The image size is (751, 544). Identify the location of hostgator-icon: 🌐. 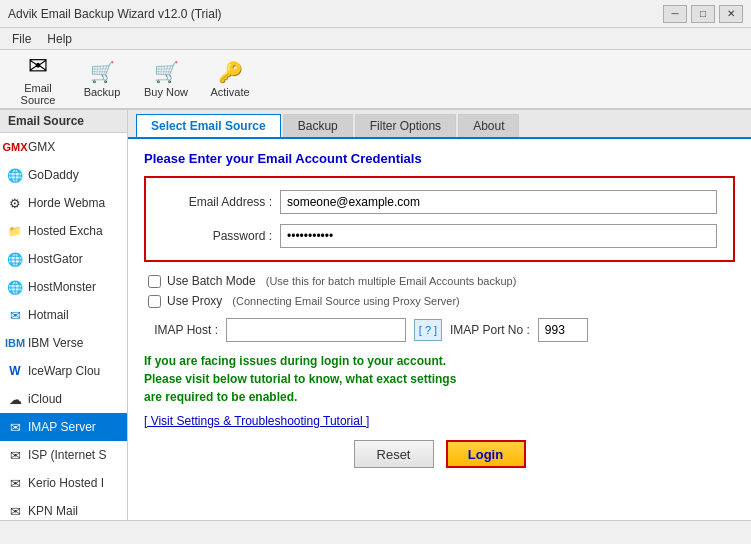
(15, 259).